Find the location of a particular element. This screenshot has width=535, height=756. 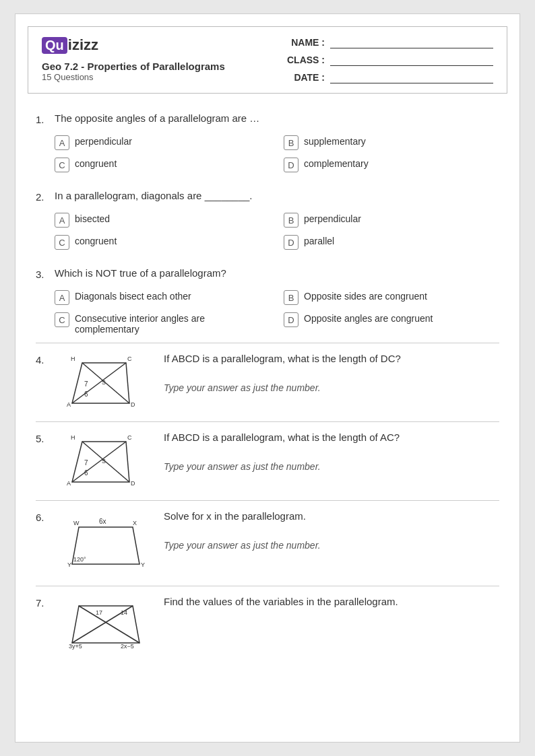

svg-text: 2x−5 is located at coordinates (127, 646).